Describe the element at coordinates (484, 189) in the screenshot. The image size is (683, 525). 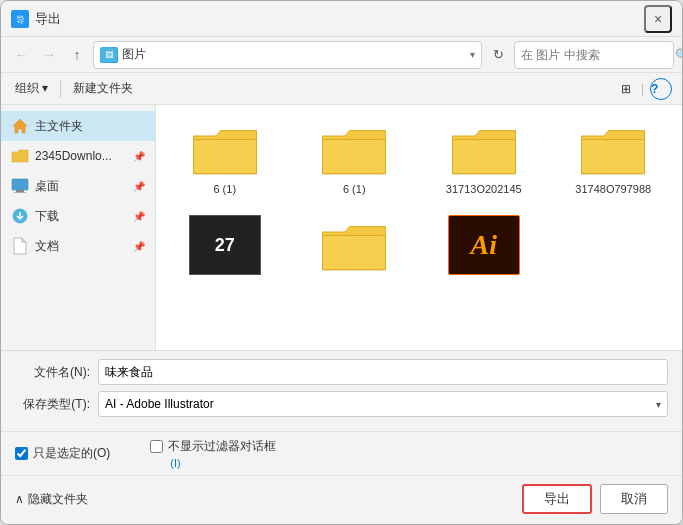
I see `file-name: 31713O202145` at that location.